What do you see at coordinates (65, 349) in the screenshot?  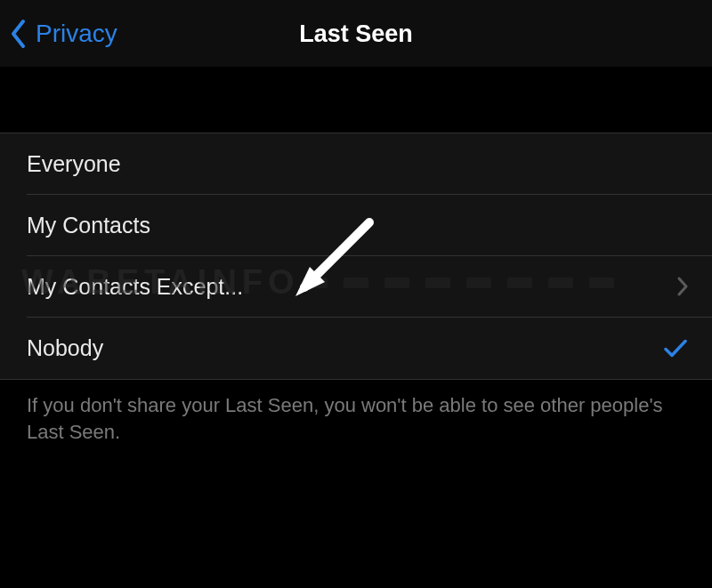 I see `option-label: Nobody` at bounding box center [65, 349].